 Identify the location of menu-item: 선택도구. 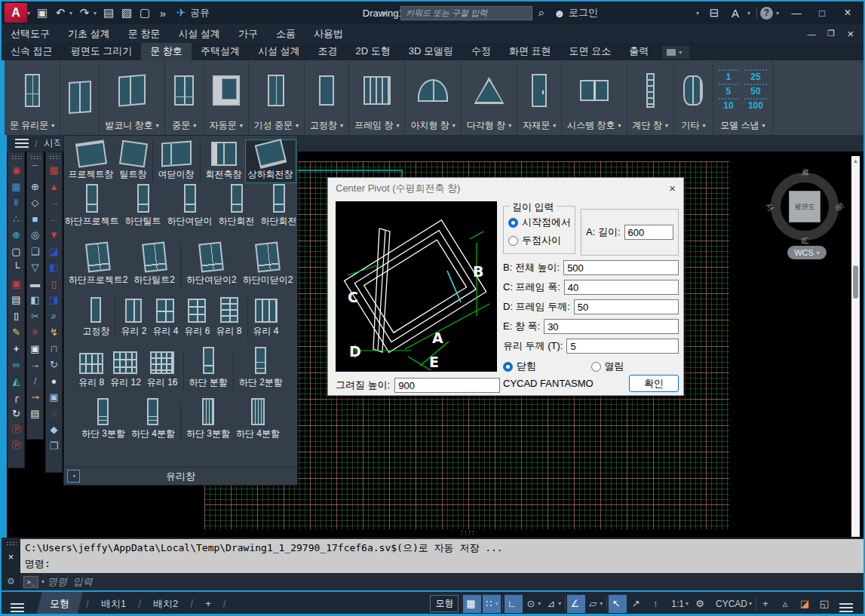
(30, 34).